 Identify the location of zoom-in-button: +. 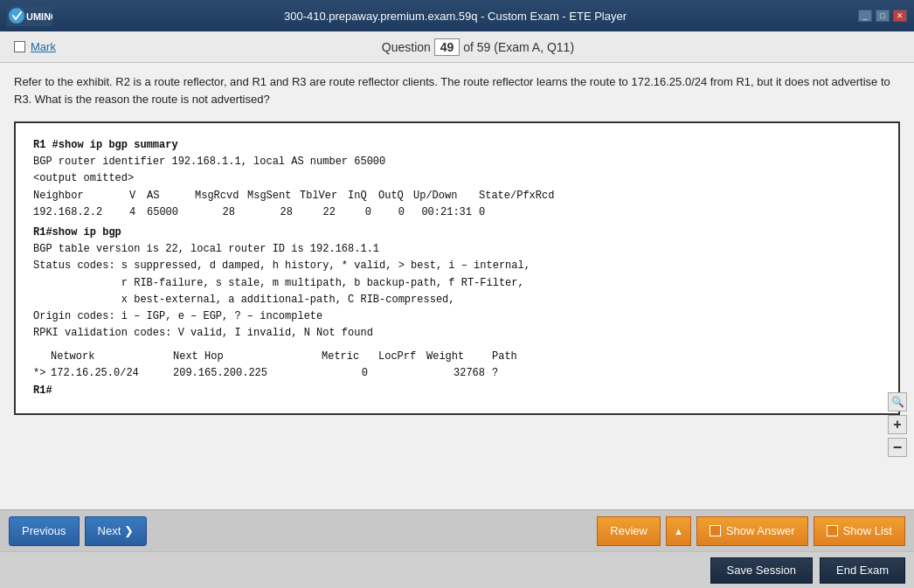
(897, 425).